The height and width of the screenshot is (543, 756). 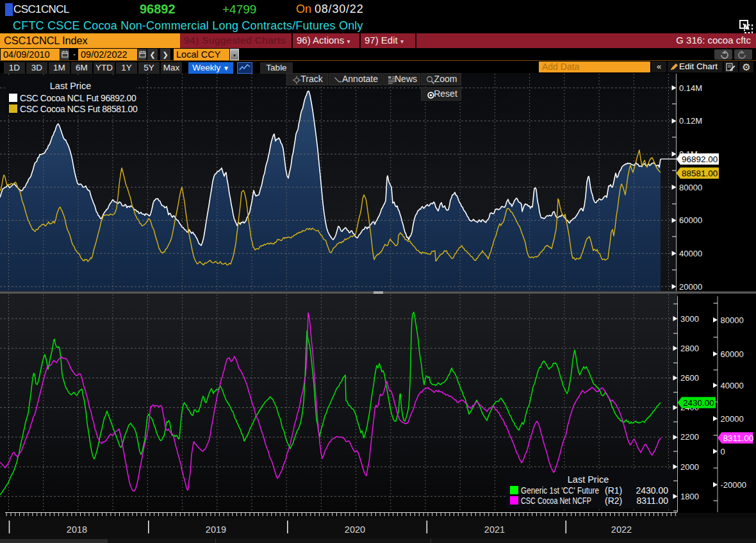 I want to click on svg-text: 2018, so click(x=77, y=530).